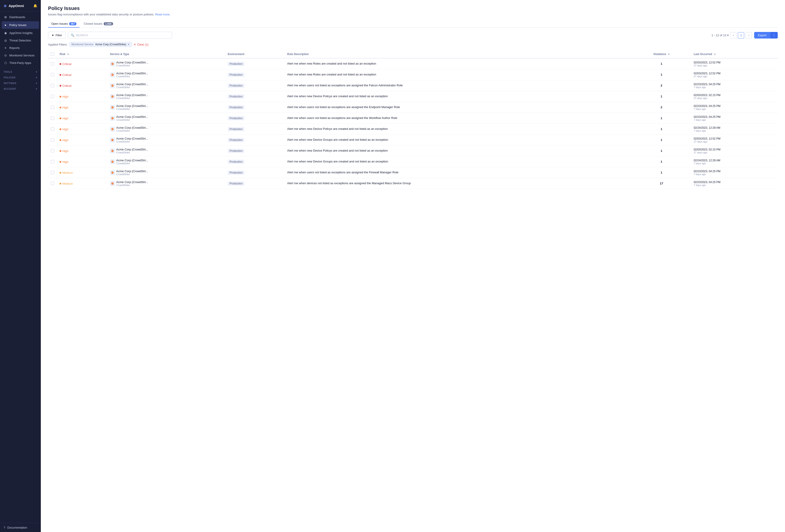 This screenshot has height=532, width=785. I want to click on sidebar-item-threat-detection: ◎ Threat Detection, so click(20, 41).